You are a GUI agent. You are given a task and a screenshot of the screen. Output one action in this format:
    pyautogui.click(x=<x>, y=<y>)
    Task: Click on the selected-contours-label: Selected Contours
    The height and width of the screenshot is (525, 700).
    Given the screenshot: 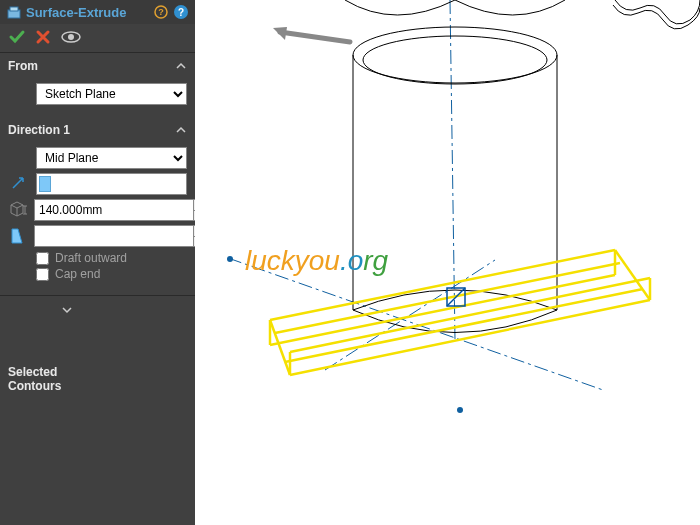 What is the action you would take?
    pyautogui.click(x=34, y=379)
    